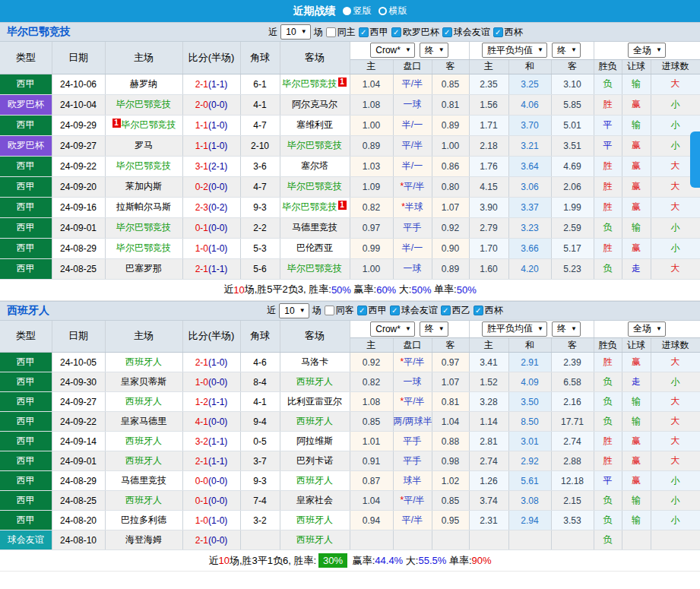  I want to click on odds-handicap: 一球, so click(412, 269).